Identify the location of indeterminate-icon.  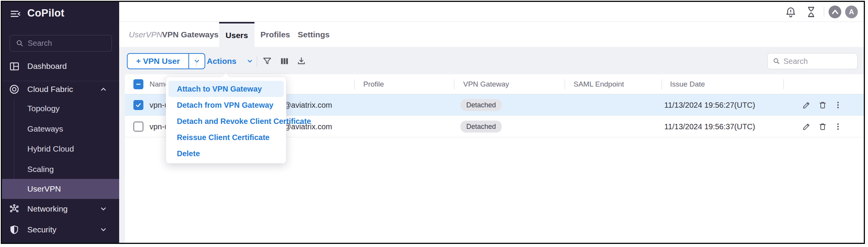
(138, 84).